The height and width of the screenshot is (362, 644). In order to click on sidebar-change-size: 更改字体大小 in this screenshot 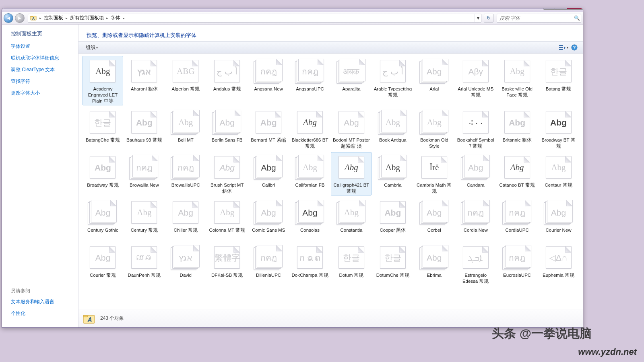, I will do `click(44, 93)`.